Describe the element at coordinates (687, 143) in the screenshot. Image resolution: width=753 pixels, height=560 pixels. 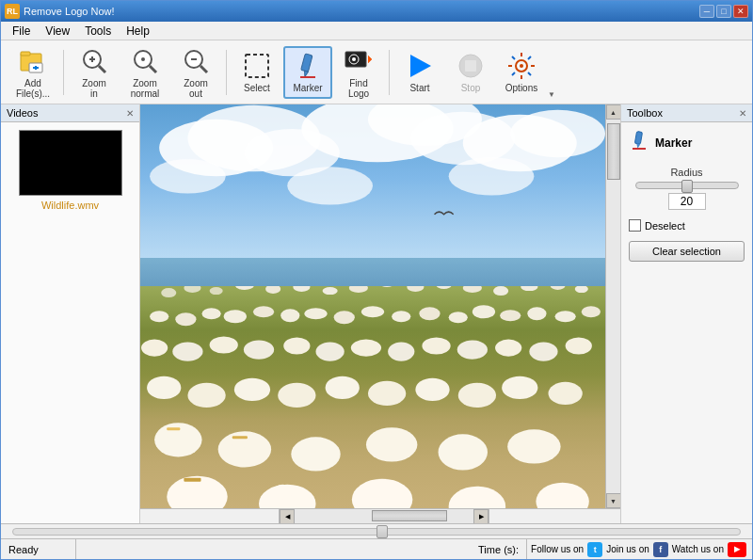
I see `toolbox-tool-header: Marker` at that location.